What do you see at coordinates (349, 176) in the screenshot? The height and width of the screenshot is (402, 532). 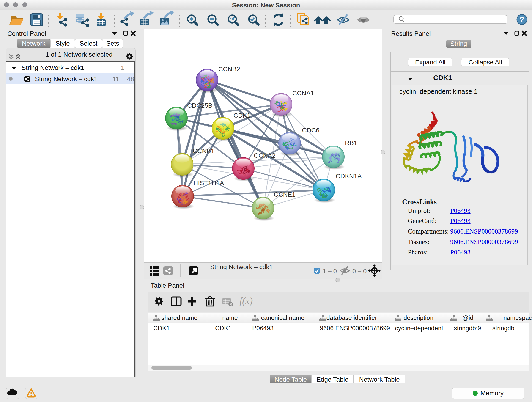 I see `svg-text: CDKN1A` at bounding box center [349, 176].